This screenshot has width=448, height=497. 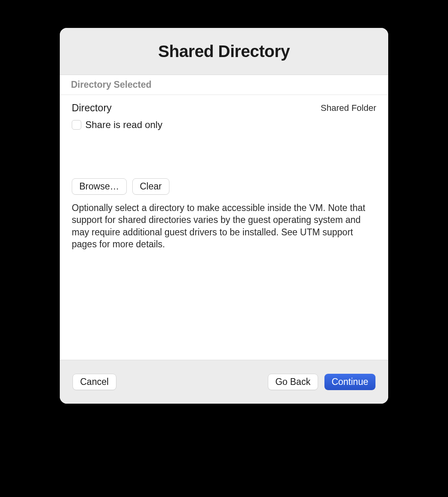 I want to click on directory-row: Directory Shared Folder, so click(x=224, y=108).